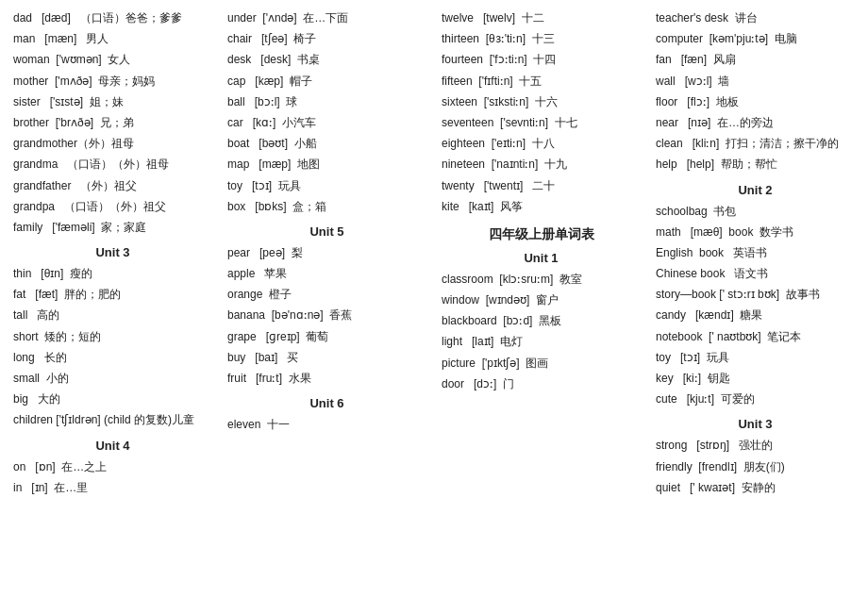 This screenshot has width=868, height=614. Describe the element at coordinates (326, 404) in the screenshot. I see `section-title-unit-6: Unit 6` at that location.